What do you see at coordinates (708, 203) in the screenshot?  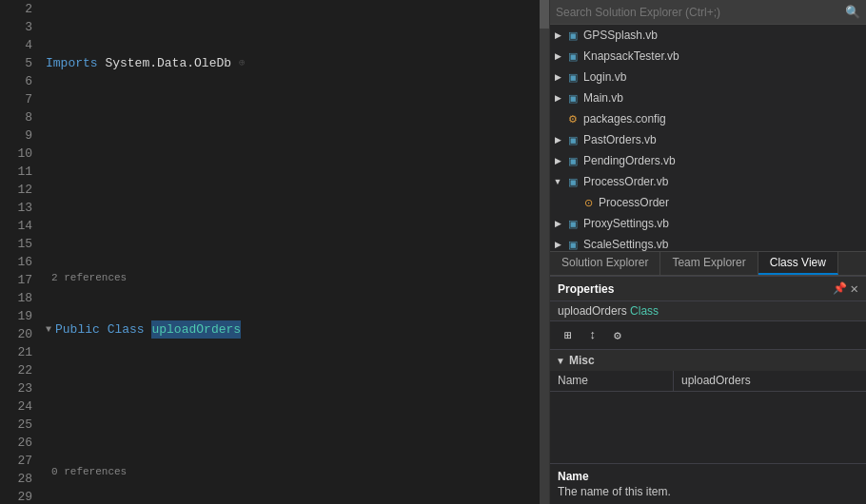 I see `tree-item-processorder-class: ⊙ ProcessOrder` at bounding box center [708, 203].